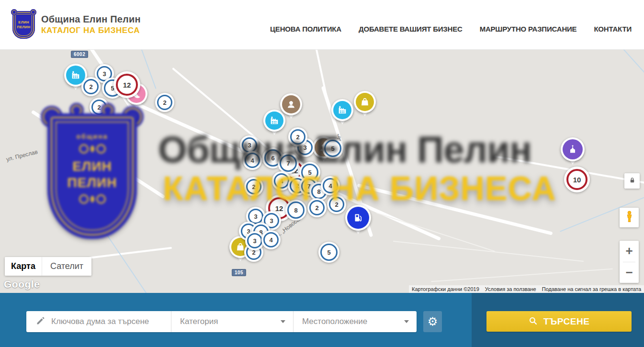 This screenshot has width=644, height=347. What do you see at coordinates (629, 262) in the screenshot?
I see `zoom-control: + −` at bounding box center [629, 262].